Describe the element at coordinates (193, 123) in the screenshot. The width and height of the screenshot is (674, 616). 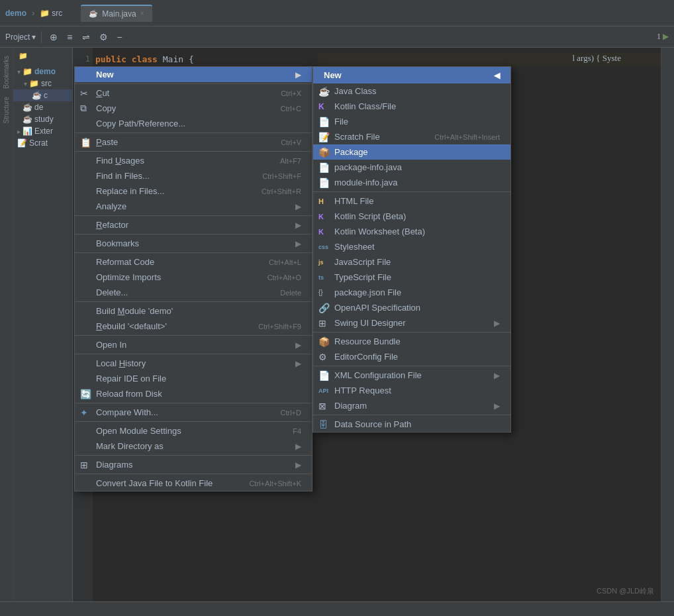
I see `ctx-item-copy-path: Copy Path/Reference...` at that location.